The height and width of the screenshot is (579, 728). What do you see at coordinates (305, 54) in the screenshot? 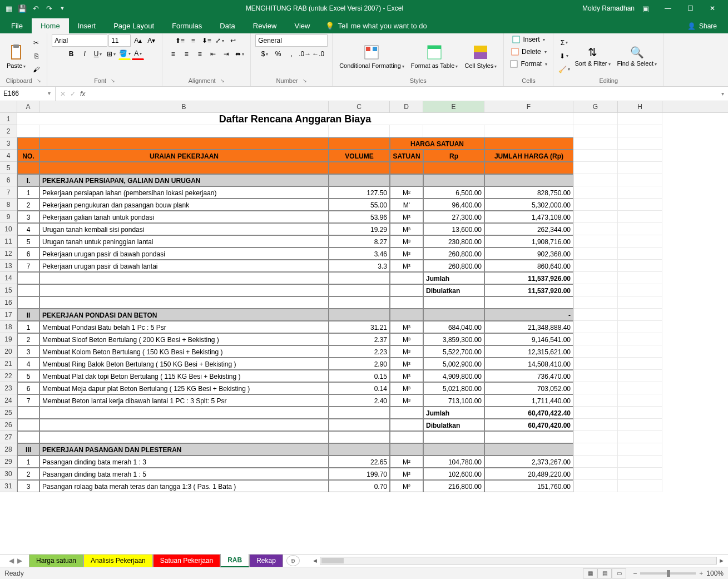
I see `increase-decimal-button: .0→` at bounding box center [305, 54].